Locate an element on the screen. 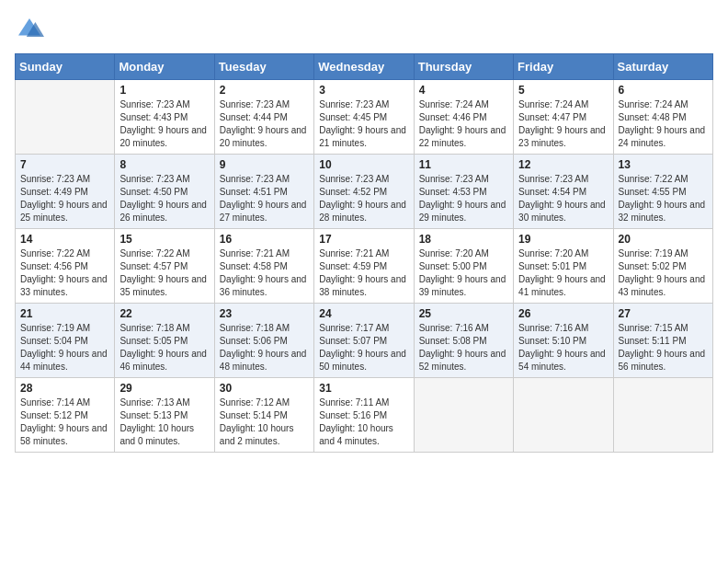 Image resolution: width=728 pixels, height=563 pixels. calendar-week-row: 28Sunrise: 7:14 AM Sunset: 5:12 PM Dayli… is located at coordinates (364, 416).